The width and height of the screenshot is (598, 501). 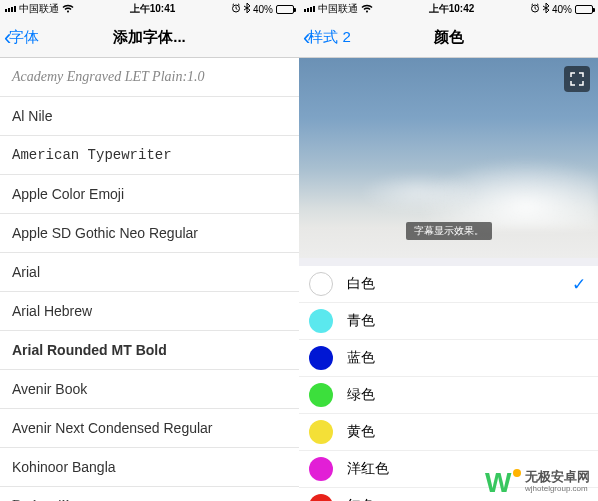 What do you see at coordinates (466, 432) in the screenshot?
I see `color-label: 黄色` at bounding box center [466, 432].